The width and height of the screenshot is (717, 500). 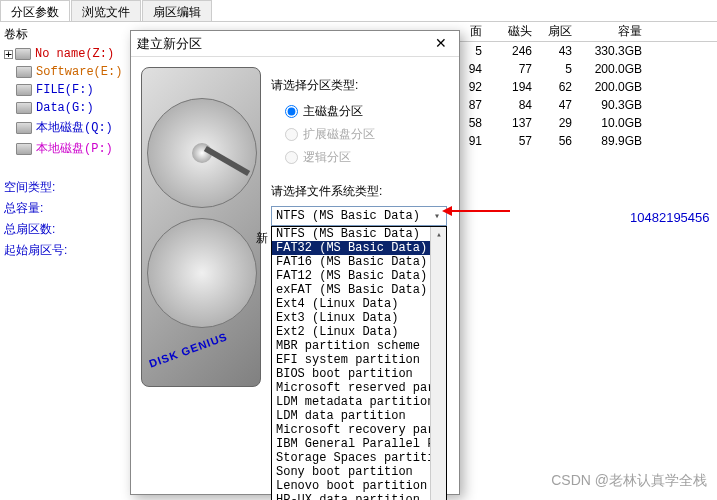 I want to click on disk-name: 本地磁盘(P:), so click(x=74, y=148).